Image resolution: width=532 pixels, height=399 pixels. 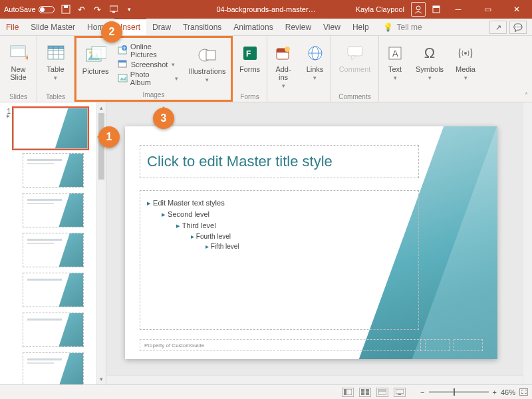 What do you see at coordinates (98, 9) in the screenshot?
I see `redo-icon: ↷` at bounding box center [98, 9].